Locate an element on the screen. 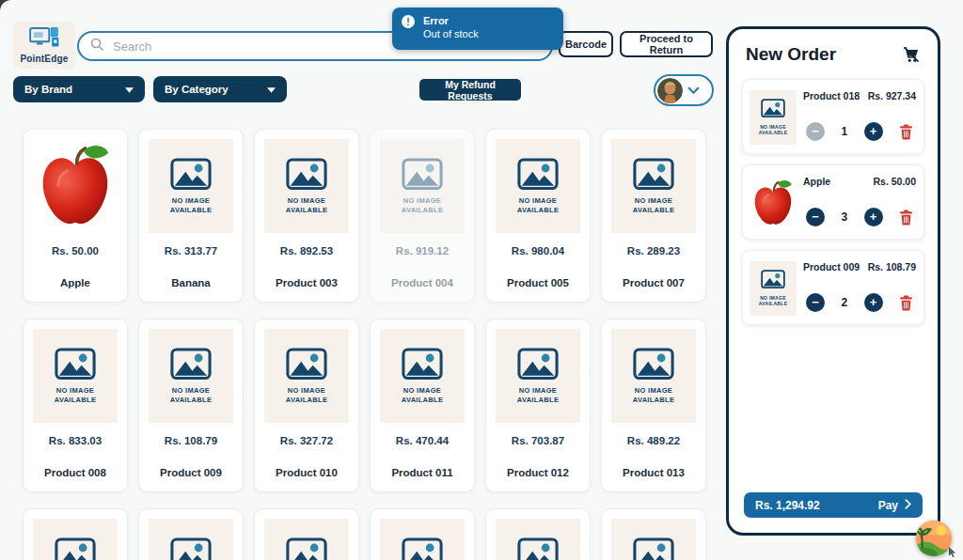  chevron-right-icon is located at coordinates (908, 506).